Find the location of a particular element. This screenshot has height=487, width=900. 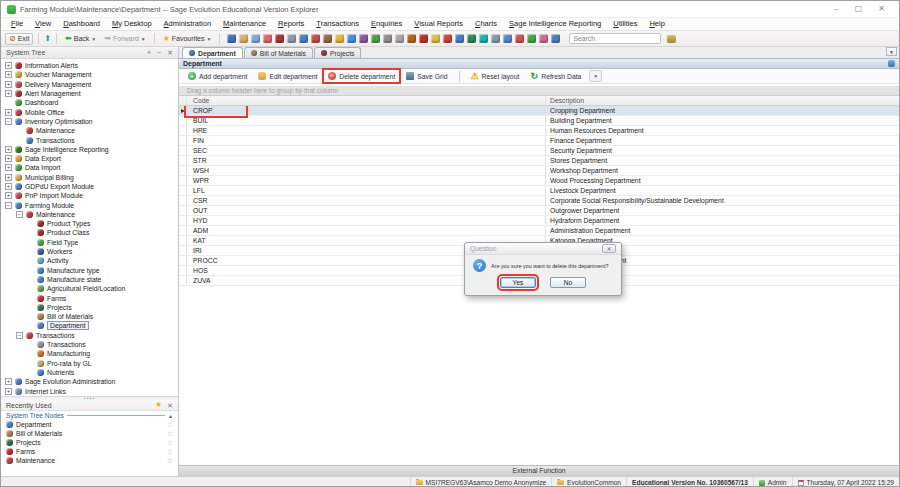

yes-button: Yes is located at coordinates (518, 282).